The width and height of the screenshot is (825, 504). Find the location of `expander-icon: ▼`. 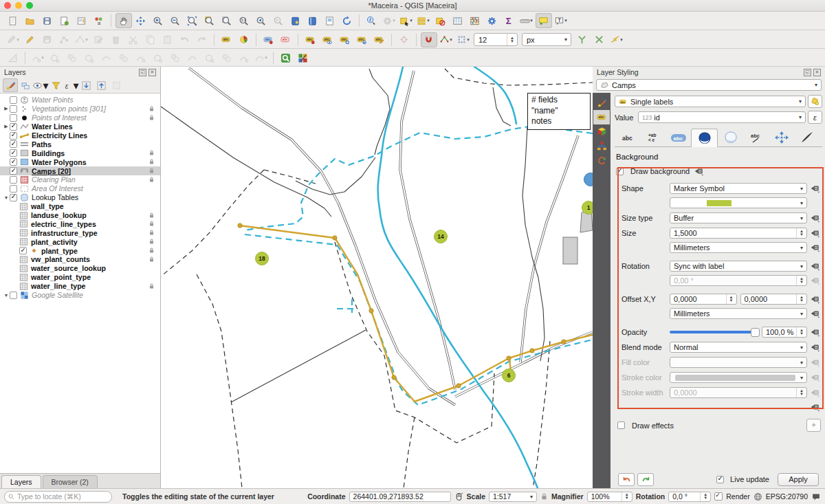

expander-icon: ▼ is located at coordinates (6, 296).